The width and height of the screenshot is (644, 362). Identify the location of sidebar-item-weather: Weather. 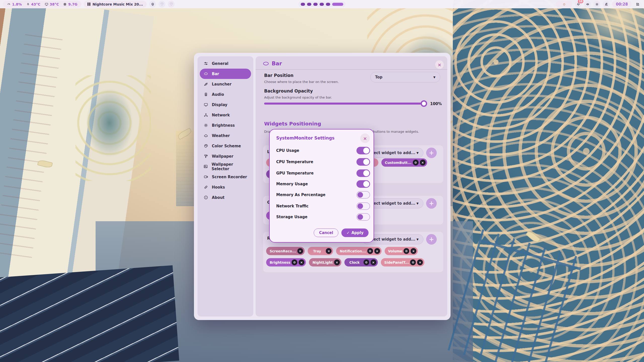
(225, 136).